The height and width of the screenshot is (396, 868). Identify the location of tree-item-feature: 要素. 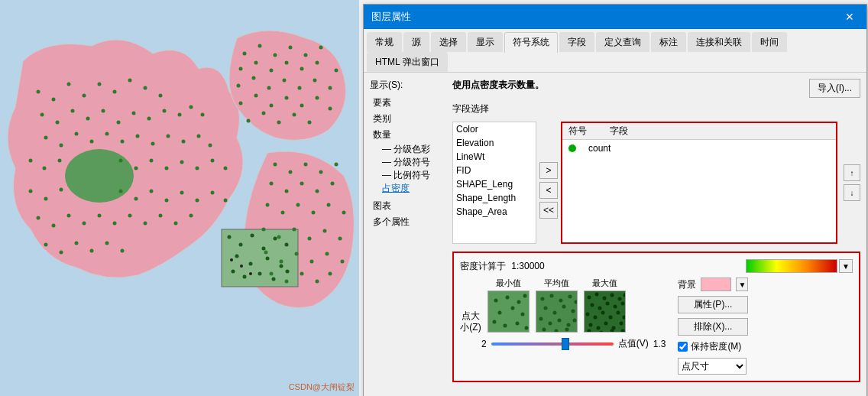
(408, 102).